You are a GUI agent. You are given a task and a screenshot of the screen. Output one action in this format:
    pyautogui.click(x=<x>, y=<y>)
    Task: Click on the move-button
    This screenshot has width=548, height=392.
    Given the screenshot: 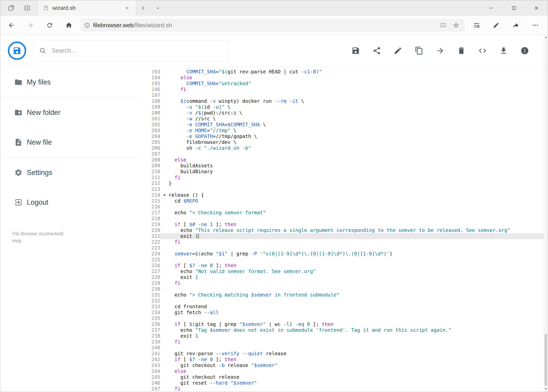 What is the action you would take?
    pyautogui.click(x=440, y=51)
    